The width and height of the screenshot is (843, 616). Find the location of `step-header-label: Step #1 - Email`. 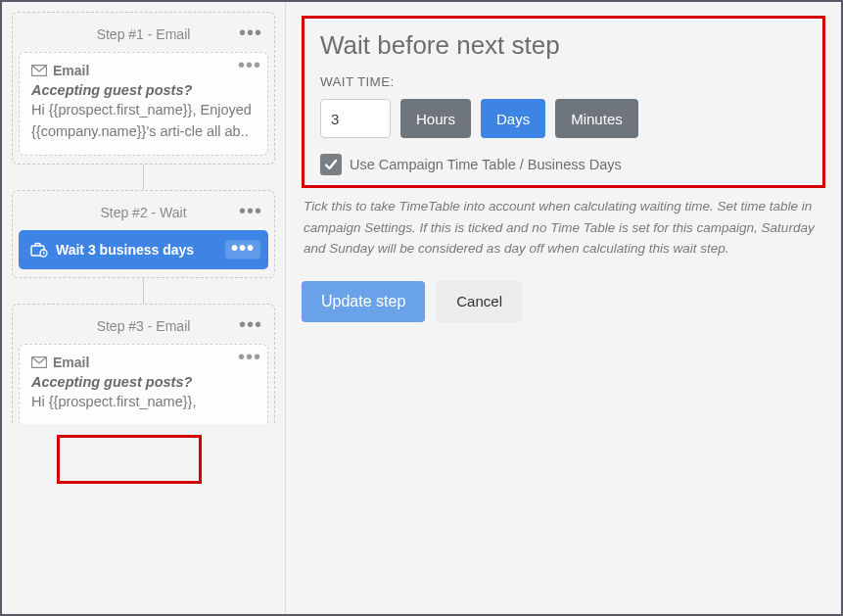

step-header-label: Step #1 - Email is located at coordinates (144, 34).